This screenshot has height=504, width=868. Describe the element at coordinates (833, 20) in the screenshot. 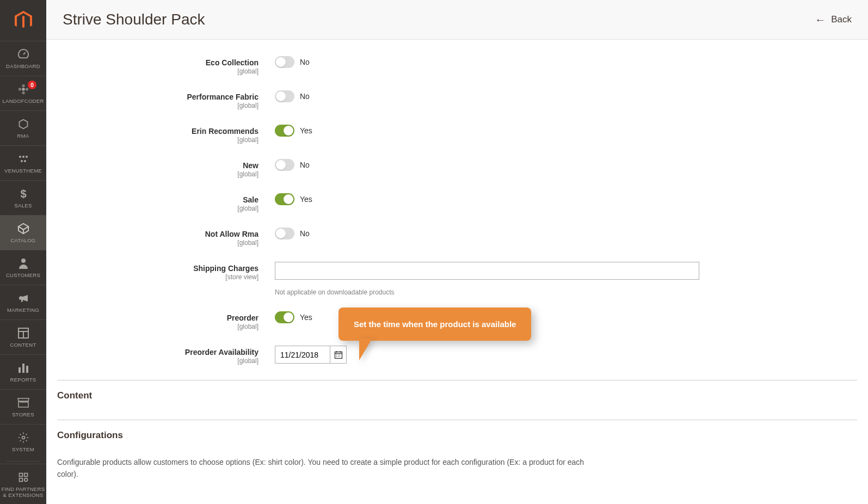

I see `back-button: ← Back` at that location.